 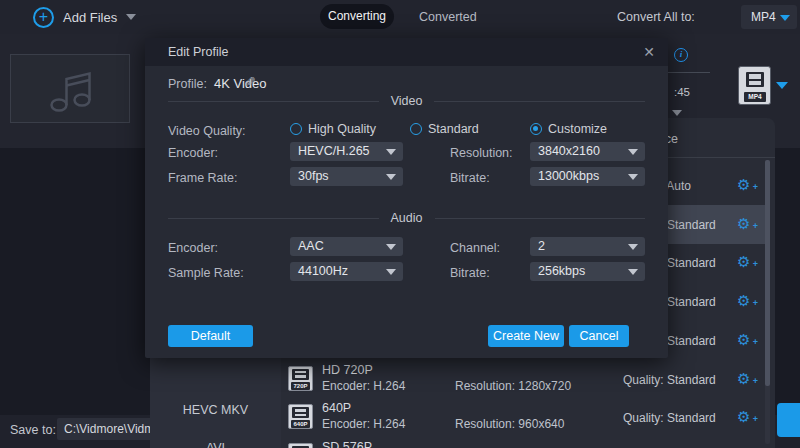 I want to click on convert-all-button, so click(x=788, y=420).